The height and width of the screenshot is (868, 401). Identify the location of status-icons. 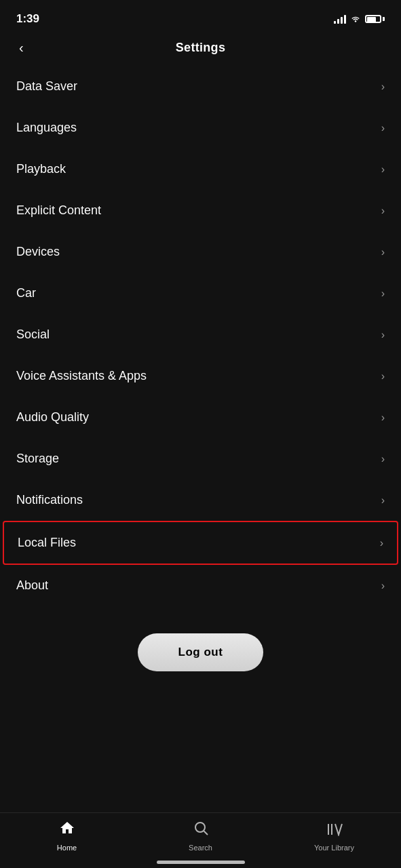
(360, 19).